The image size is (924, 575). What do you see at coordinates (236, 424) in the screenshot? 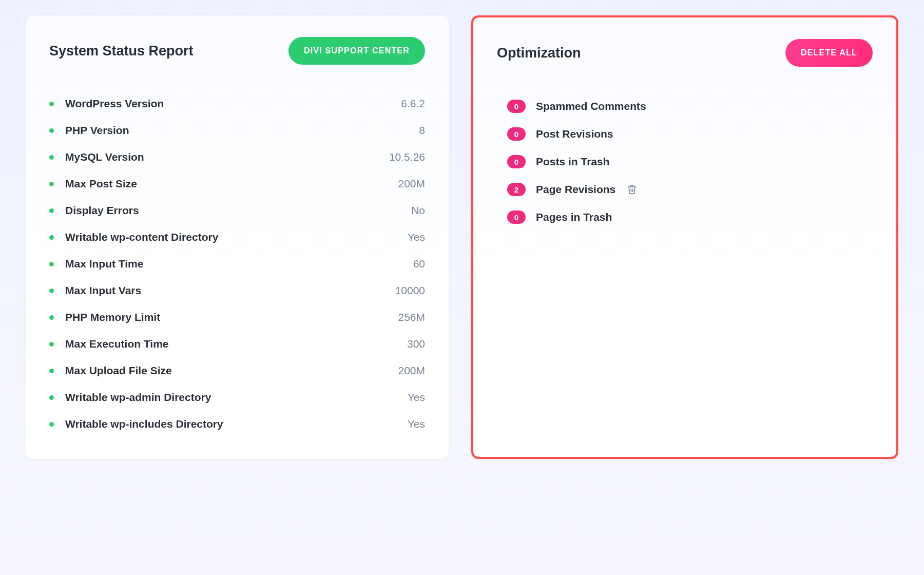
I see `status-label: Writable wp-includes Directory` at bounding box center [236, 424].